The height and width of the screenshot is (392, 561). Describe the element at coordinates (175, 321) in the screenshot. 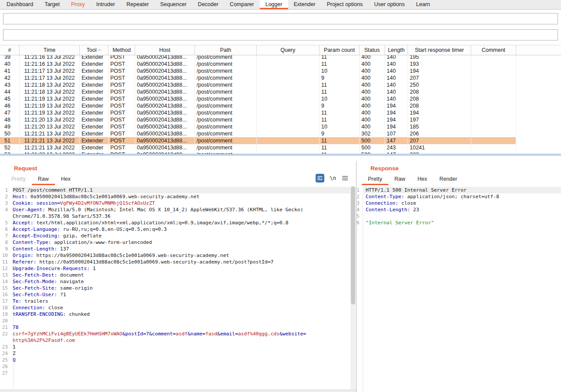

I see `code-line: 20` at that location.